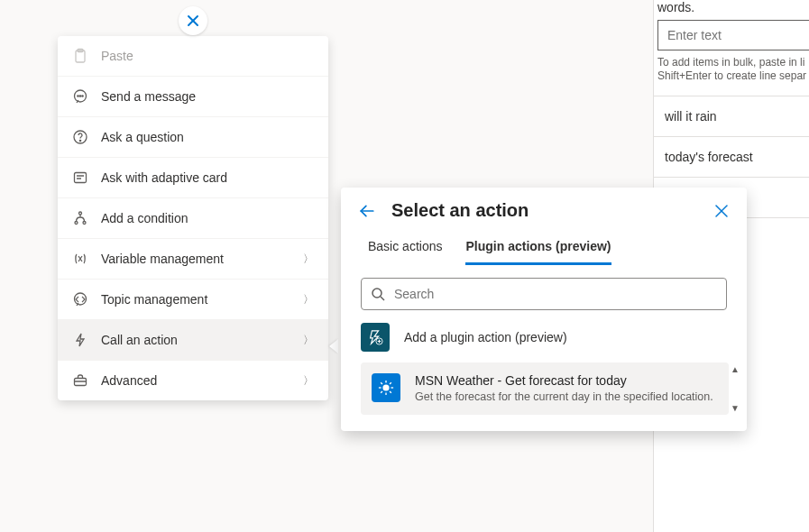  I want to click on question-icon, so click(80, 137).